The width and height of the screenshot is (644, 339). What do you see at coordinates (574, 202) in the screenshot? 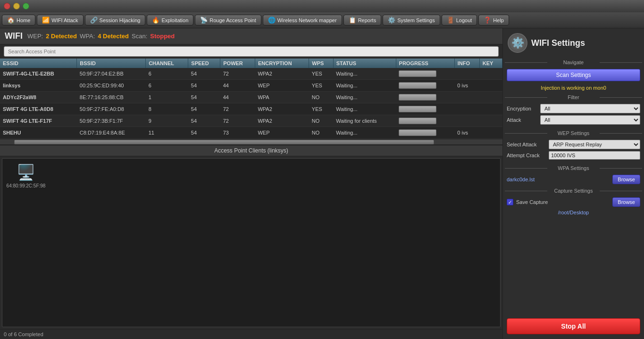
I see `save-capture-row: ✓ Save Capture Browse` at bounding box center [574, 202].